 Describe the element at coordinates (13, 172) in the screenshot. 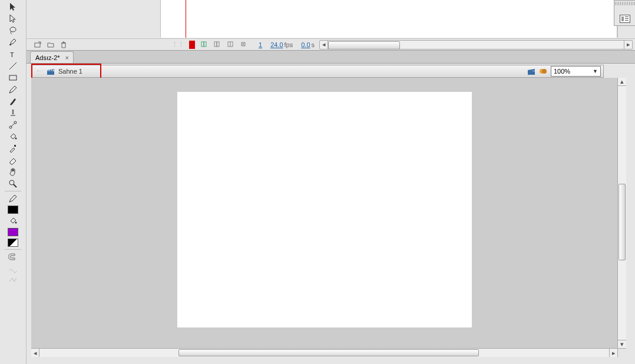

I see `hand-tool` at that location.